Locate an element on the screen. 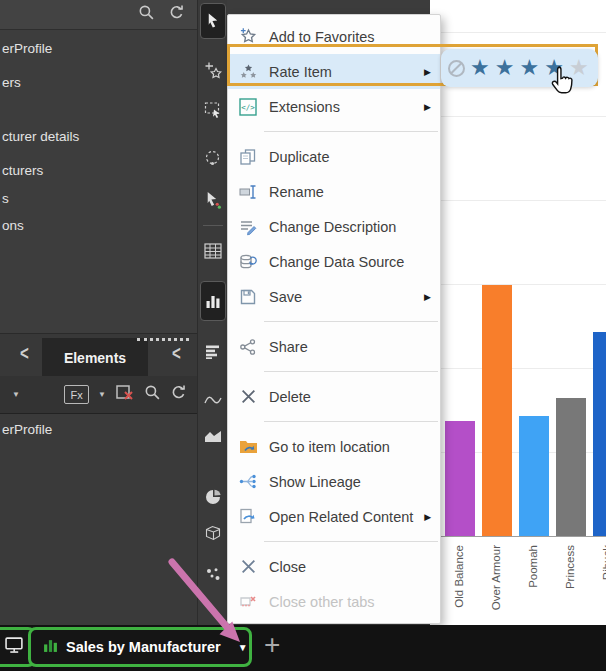 Image resolution: width=606 pixels, height=671 pixels. chevron-down-icon: ▼ is located at coordinates (243, 648).